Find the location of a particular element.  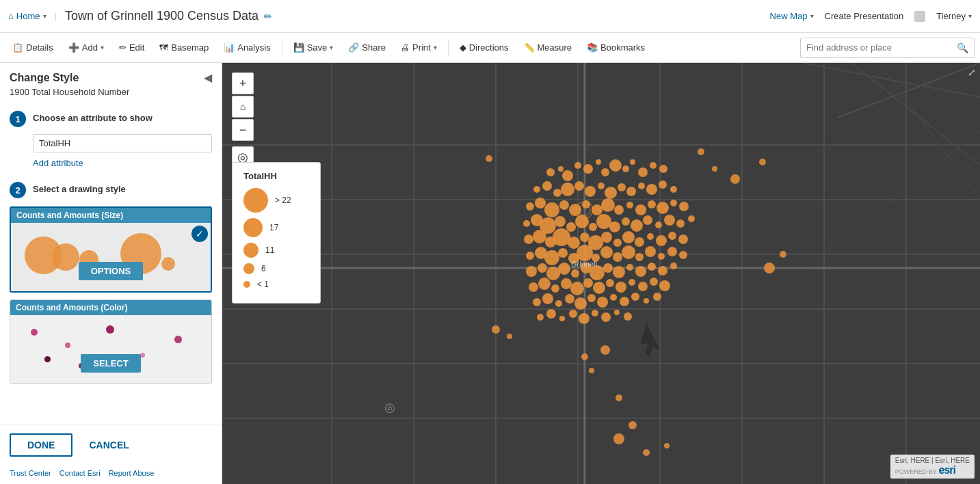

home-button: ⌂ Home ▾ is located at coordinates (27, 16).